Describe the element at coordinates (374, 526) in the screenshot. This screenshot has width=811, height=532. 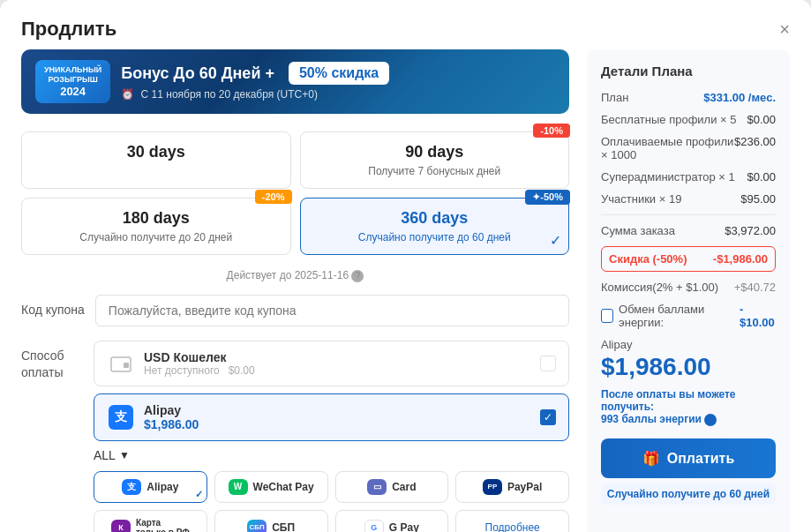
I see `gpay-icon: G` at that location.